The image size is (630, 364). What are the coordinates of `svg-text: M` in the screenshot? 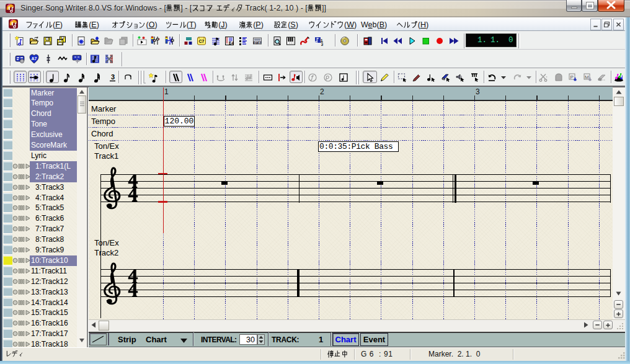 It's located at (587, 77).